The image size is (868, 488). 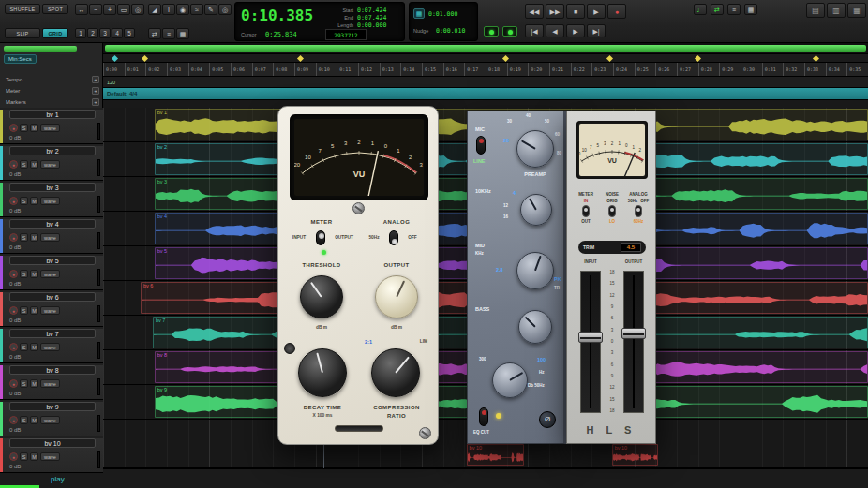 I want to click on grabber-tool: ◉, so click(x=183, y=9).